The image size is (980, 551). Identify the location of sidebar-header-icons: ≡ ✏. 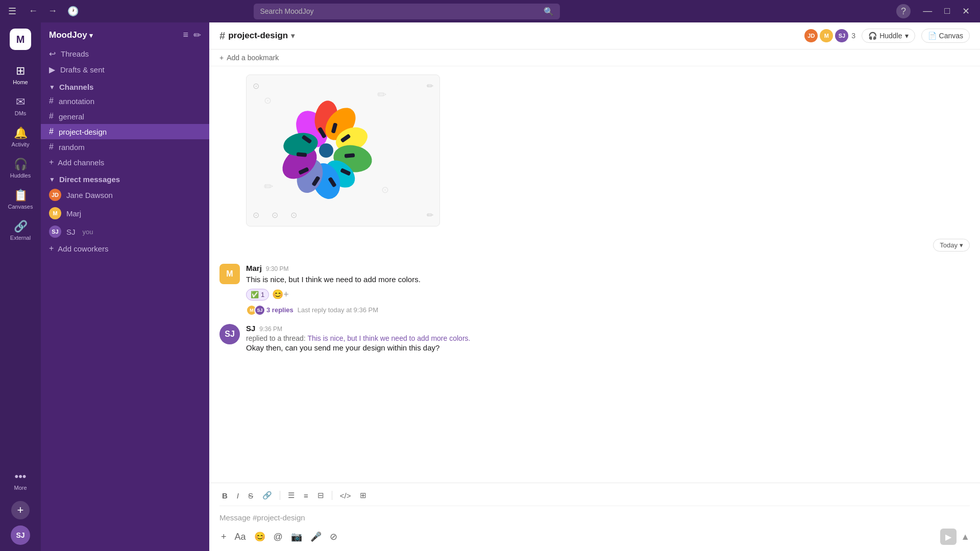
(192, 35).